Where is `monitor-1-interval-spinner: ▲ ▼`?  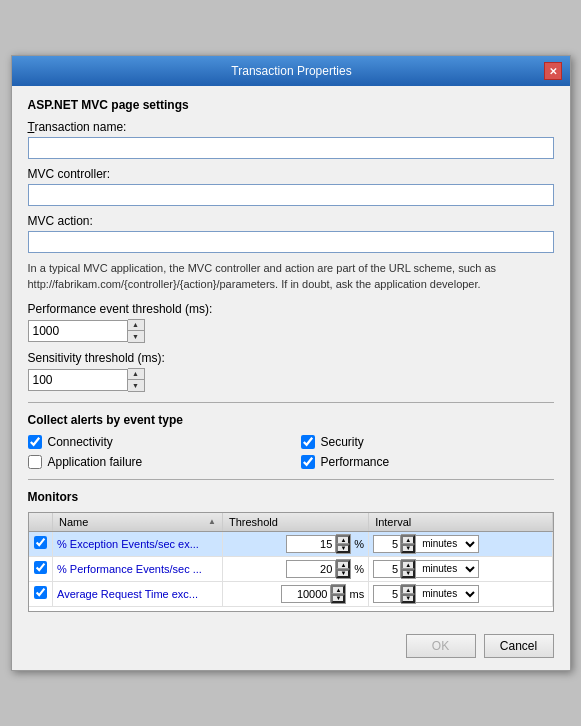
monitor-1-interval-spinner: ▲ ▼ is located at coordinates (408, 544).